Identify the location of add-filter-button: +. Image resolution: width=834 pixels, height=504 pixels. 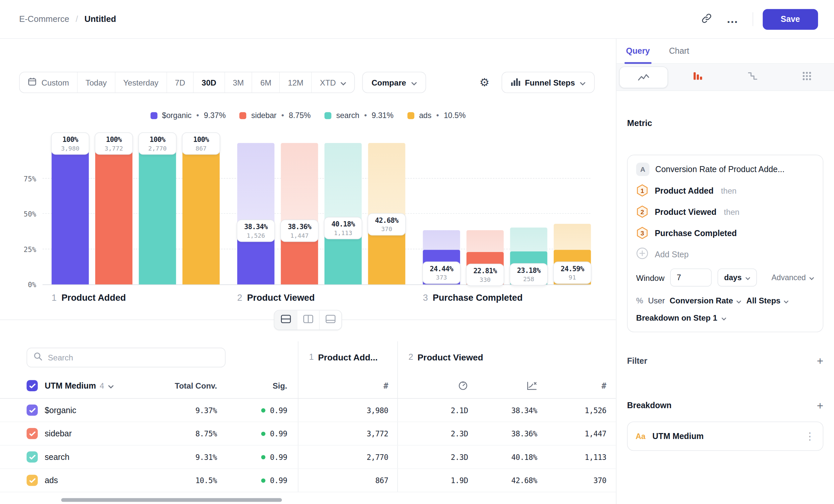
(820, 361).